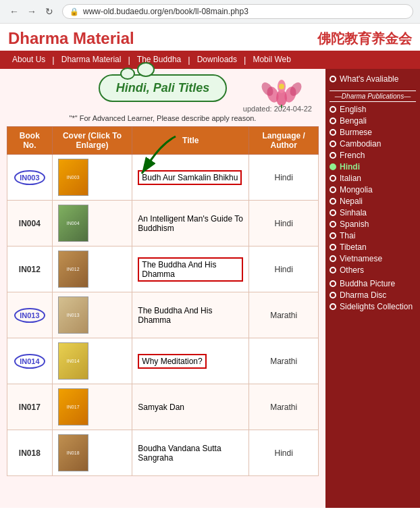  What do you see at coordinates (28, 59) in the screenshot?
I see `nav-about: About Us` at bounding box center [28, 59].